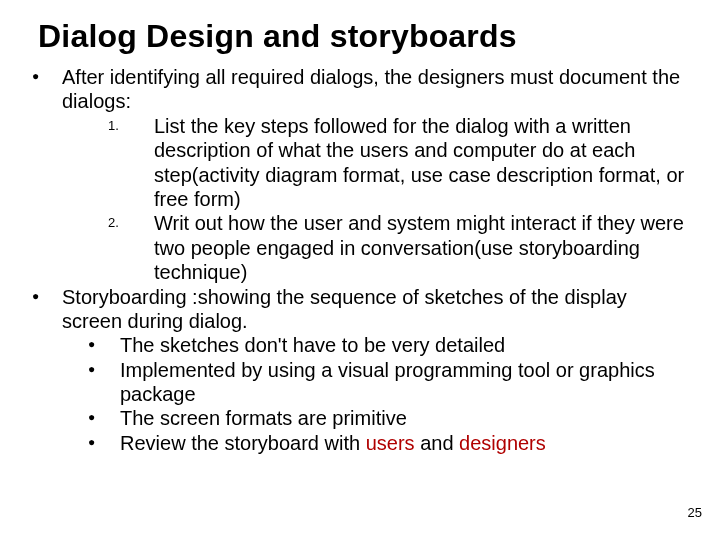 This screenshot has width=720, height=540. I want to click on numbered-item-1-text: List the key steps followed for the dial…, so click(419, 162).